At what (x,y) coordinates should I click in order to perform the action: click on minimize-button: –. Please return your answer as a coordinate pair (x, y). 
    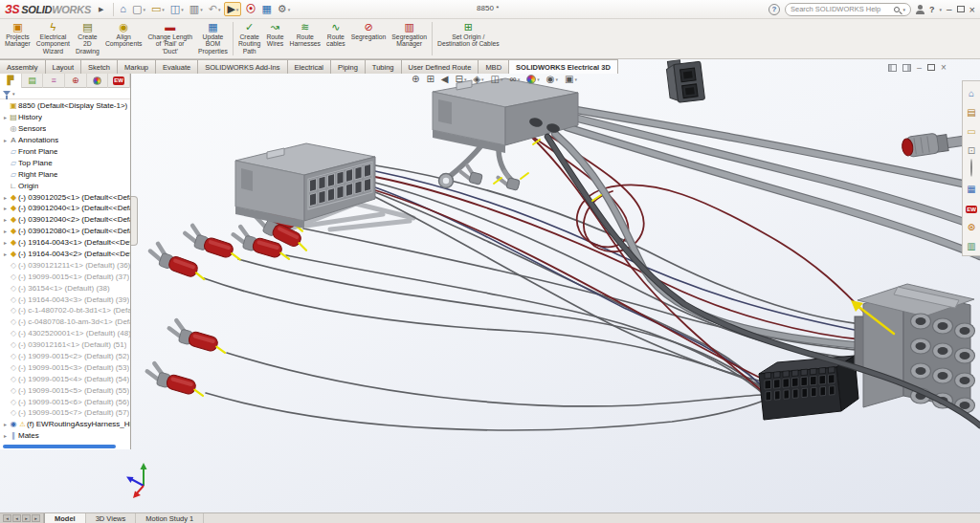
    Looking at the image, I should click on (949, 10).